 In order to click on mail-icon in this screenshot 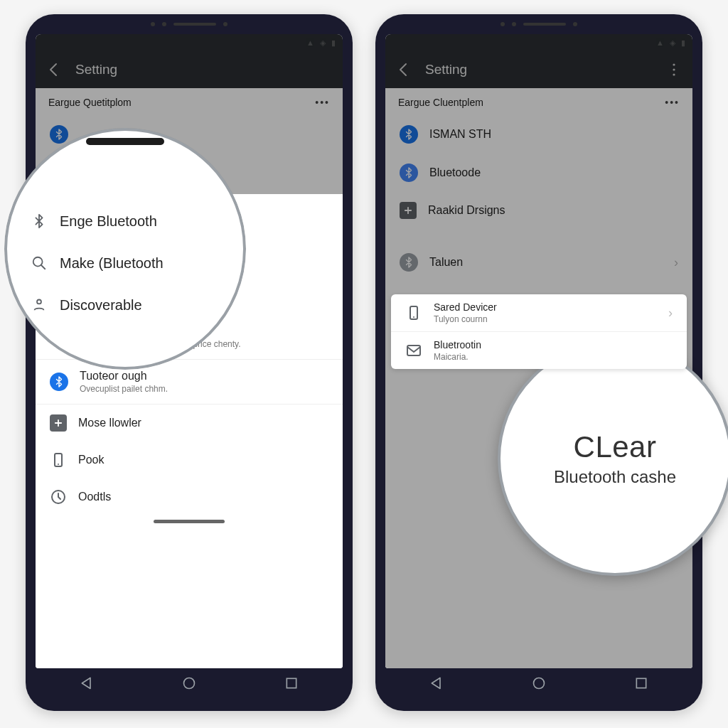, I will do `click(414, 350)`.